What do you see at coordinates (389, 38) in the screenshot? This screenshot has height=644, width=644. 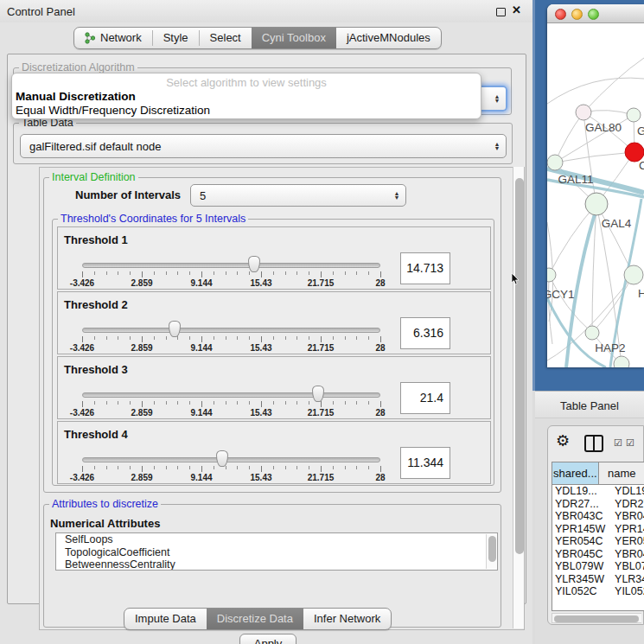 I see `tab-jactivemnodules-label: jActiveMNodules` at bounding box center [389, 38].